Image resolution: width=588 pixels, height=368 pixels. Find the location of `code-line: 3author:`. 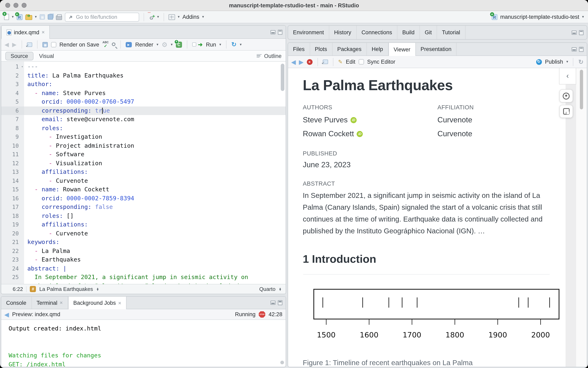

code-line: 3author: is located at coordinates (144, 84).